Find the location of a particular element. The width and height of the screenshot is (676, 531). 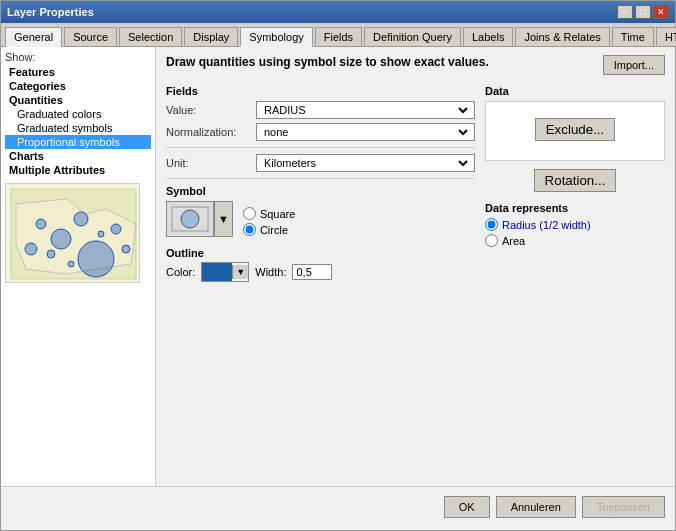

color-dropdown-arrow: ▼ is located at coordinates (240, 272).